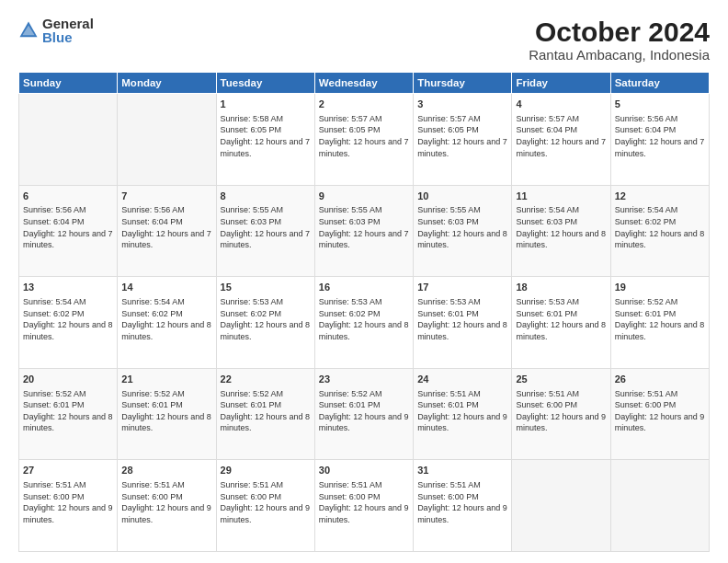  Describe the element at coordinates (166, 379) in the screenshot. I see `day-number: 21` at that location.